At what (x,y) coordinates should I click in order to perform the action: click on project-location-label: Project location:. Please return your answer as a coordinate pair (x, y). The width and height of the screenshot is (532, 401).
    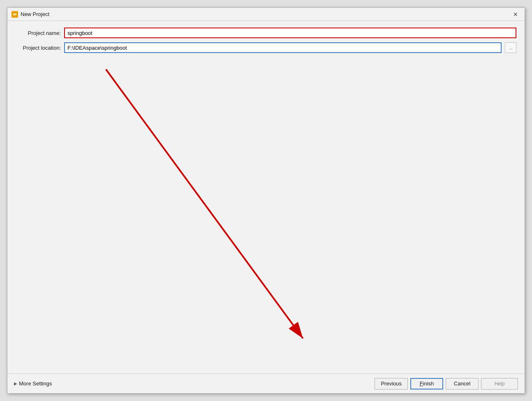
    Looking at the image, I should click on (38, 48).